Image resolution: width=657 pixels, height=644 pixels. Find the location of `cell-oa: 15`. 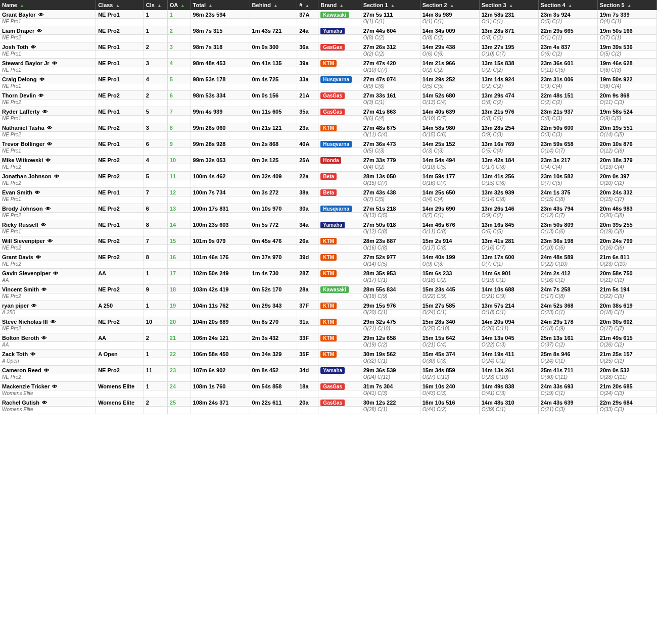

cell-oa: 15 is located at coordinates (179, 240).